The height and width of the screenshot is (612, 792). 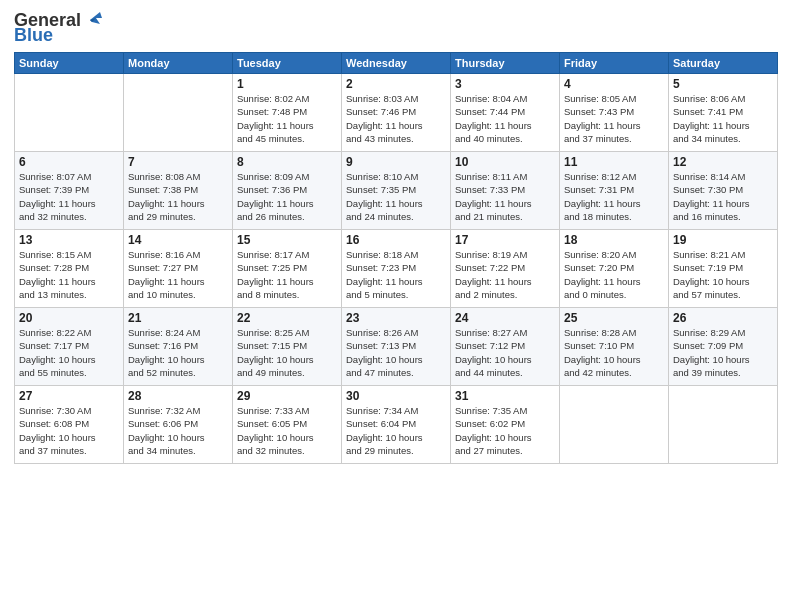 I want to click on day-info: Sunrise: 8:22 AMSunset: 7:17 PMDaylight:…, so click(x=69, y=352).